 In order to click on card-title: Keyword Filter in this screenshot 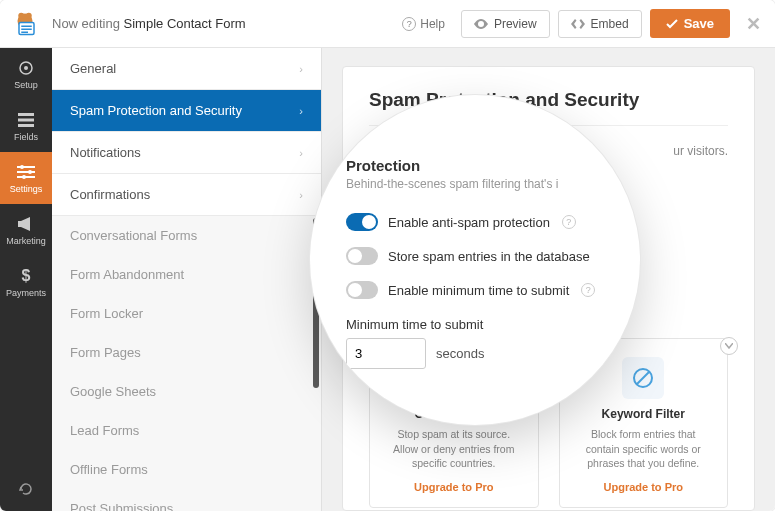, I will do `click(644, 414)`.